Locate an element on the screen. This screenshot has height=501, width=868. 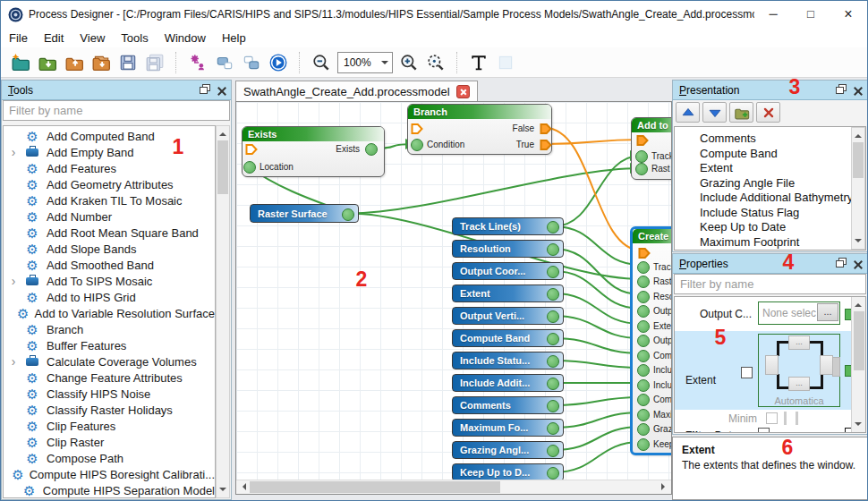
extent-right-button is located at coordinates (827, 365).